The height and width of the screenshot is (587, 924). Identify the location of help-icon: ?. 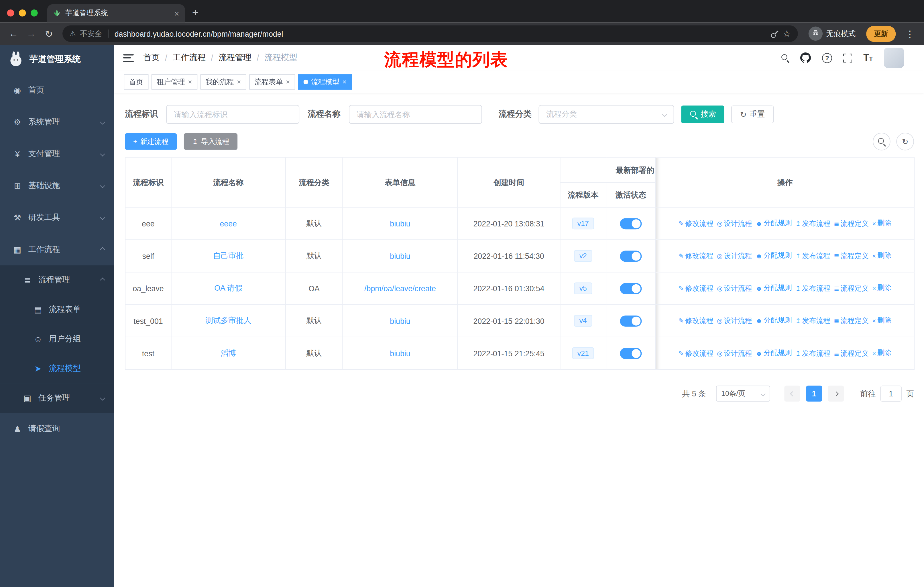
(827, 58).